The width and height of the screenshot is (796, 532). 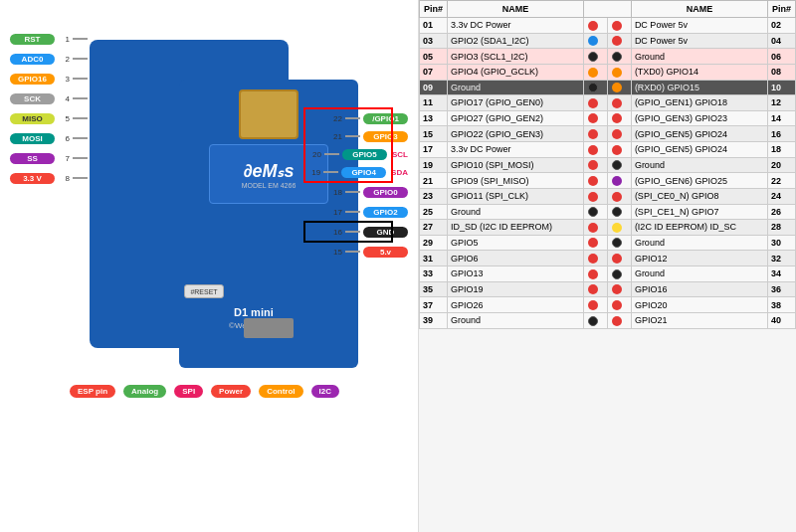 What do you see at coordinates (49, 108) in the screenshot?
I see `pin-labels-left: RST 1 ADC0 2 GPIO16 3 SCK 4 MISO 5` at bounding box center [49, 108].